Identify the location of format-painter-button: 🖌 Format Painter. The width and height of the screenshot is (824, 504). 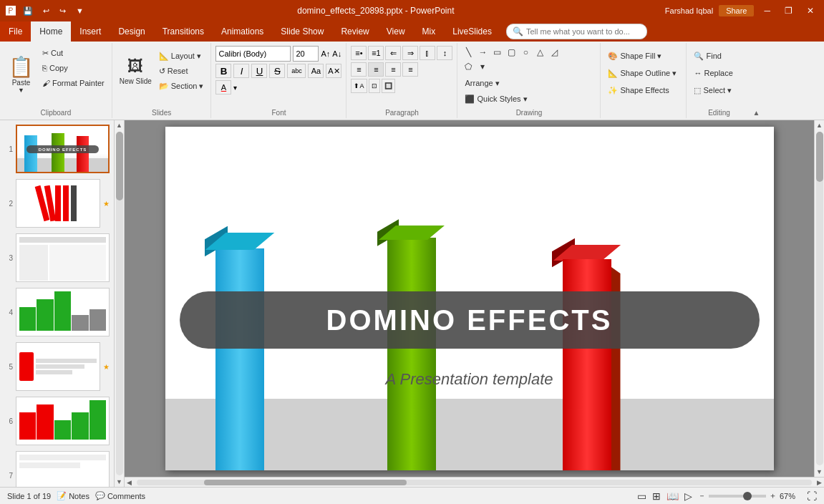
(73, 83).